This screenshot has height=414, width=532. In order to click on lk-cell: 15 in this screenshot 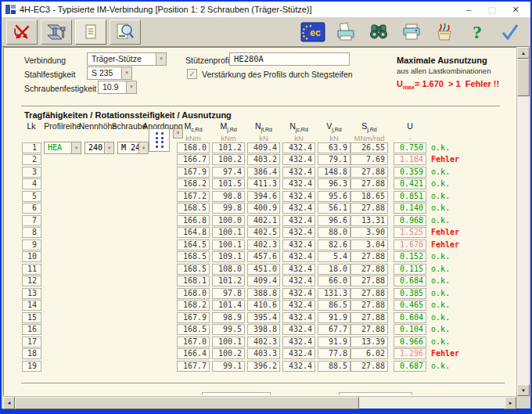, I will do `click(31, 318)`.